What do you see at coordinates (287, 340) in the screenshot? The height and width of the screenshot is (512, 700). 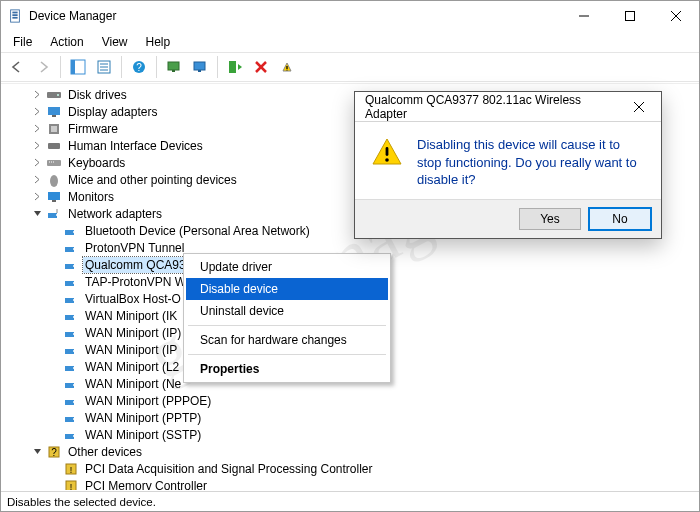 I see `context-scan-hardware: Scan for hardware changes` at bounding box center [287, 340].